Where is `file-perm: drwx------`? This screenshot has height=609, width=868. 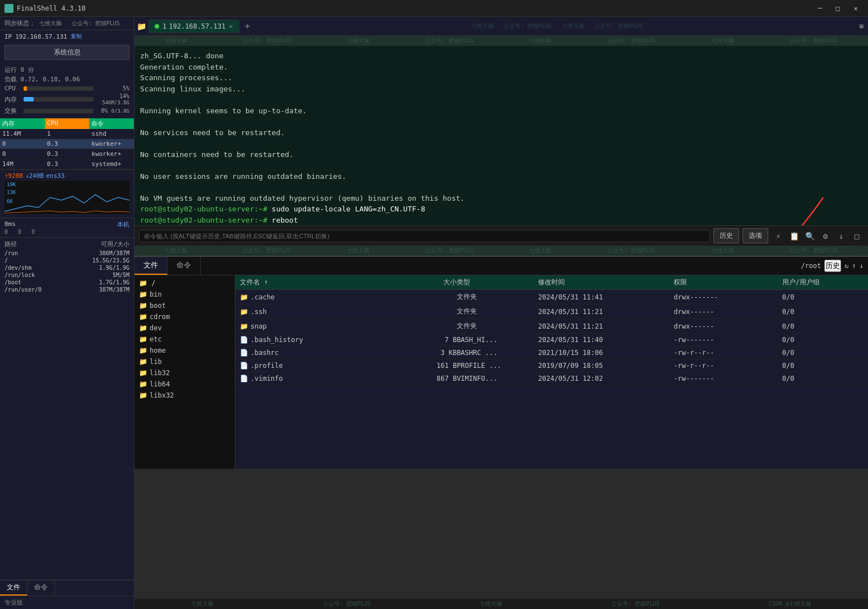 file-perm: drwx------ is located at coordinates (728, 326).